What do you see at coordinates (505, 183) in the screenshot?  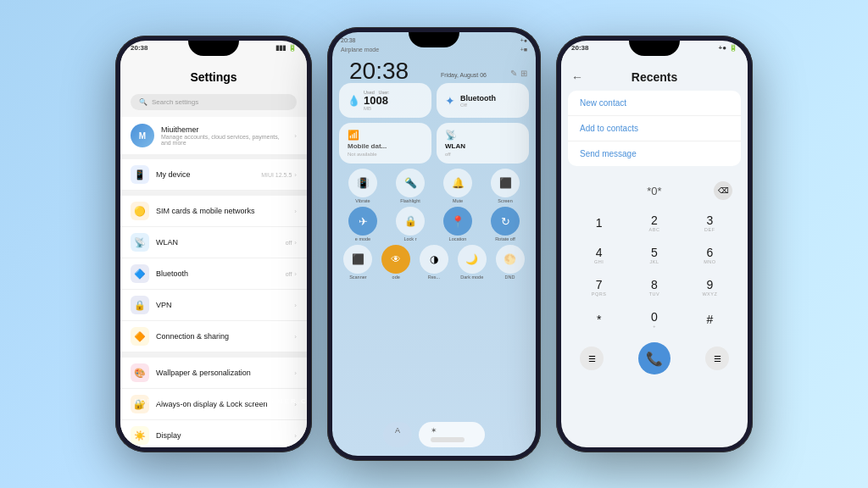 I see `cc-screen-btn: ⬛` at bounding box center [505, 183].